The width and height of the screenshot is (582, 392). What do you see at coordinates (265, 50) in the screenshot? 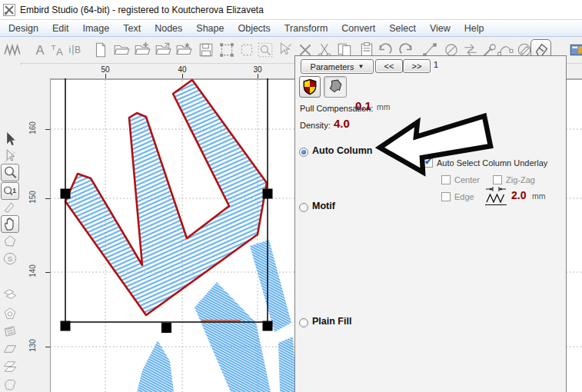
I see `zoom-region-icon` at bounding box center [265, 50].